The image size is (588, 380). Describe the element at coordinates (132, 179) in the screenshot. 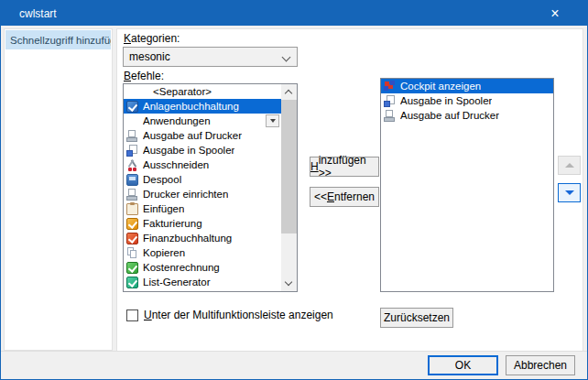

I see `despool-icon` at that location.